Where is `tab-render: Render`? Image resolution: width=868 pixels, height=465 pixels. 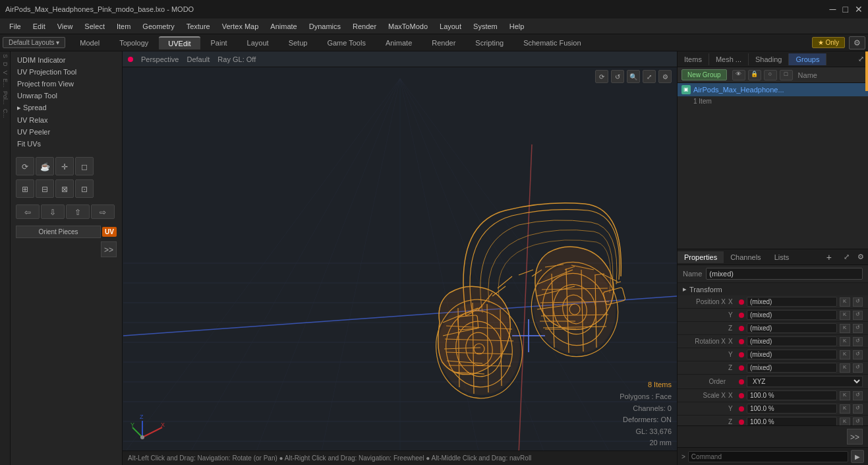
tab-render: Render is located at coordinates (444, 43).